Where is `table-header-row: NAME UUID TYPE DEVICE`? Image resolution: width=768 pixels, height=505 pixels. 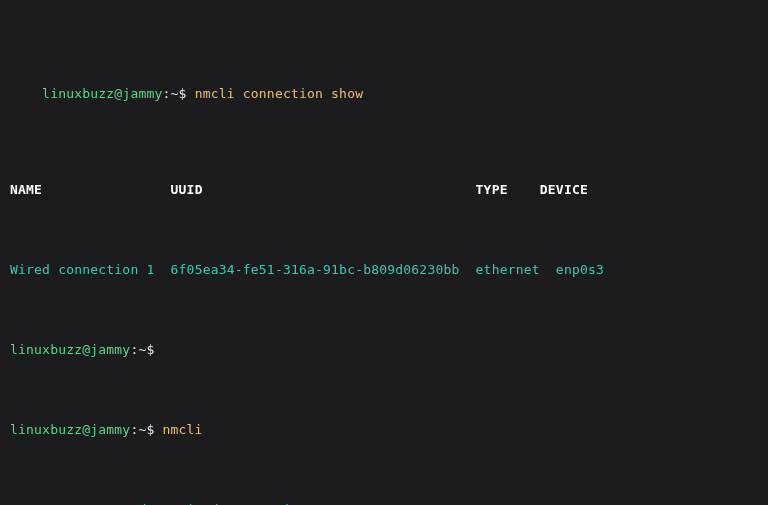 table-header-row: NAME UUID TYPE DEVICE is located at coordinates (385, 190).